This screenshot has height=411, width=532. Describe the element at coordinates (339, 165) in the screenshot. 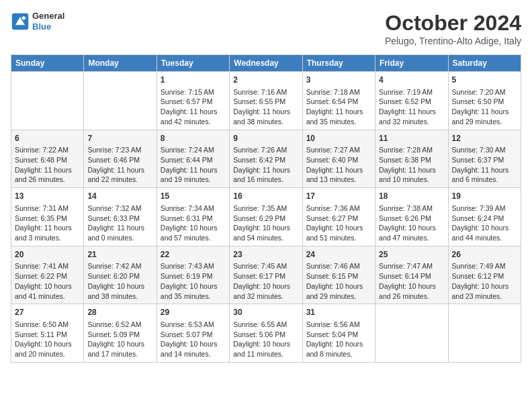

I see `cell-content: Sunrise: 7:27 AM Sunset: 6:40 PM Dayligh…` at that location.